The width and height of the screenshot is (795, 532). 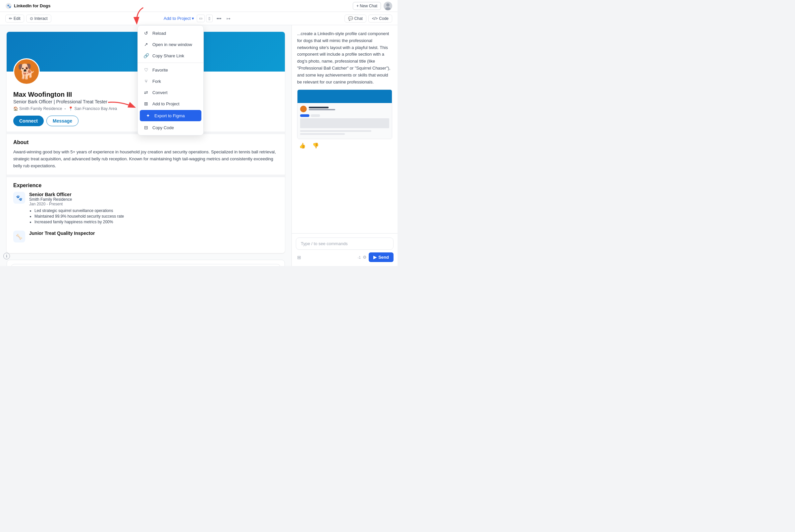 What do you see at coordinates (381, 257) in the screenshot?
I see `right-send-button: ▶ Send` at bounding box center [381, 257].